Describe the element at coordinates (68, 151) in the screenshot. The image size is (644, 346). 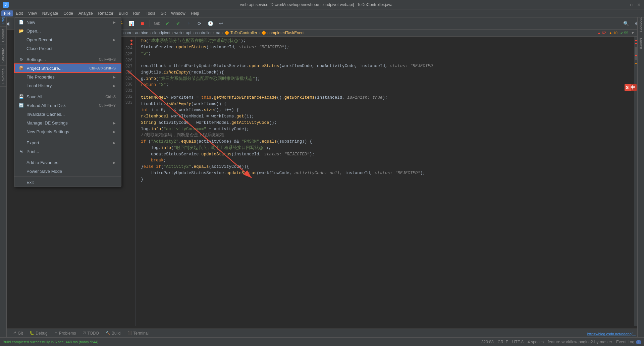
I see `menu-item-print: 🖨 Print...` at that location.